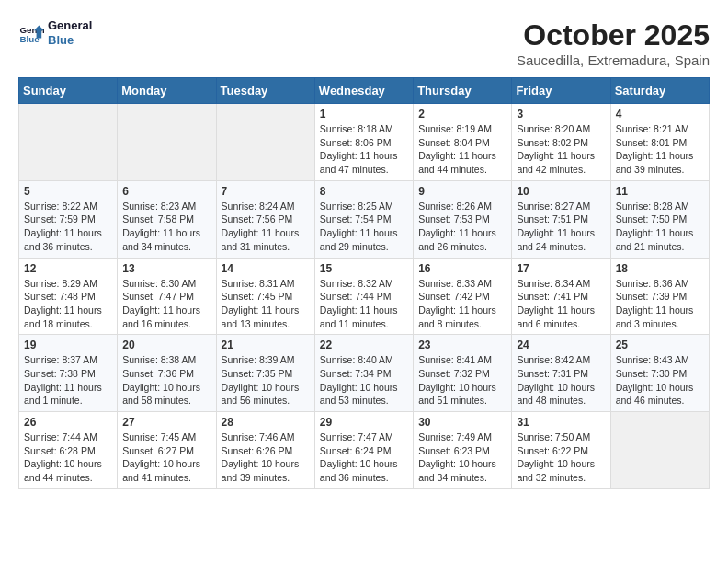 The height and width of the screenshot is (563, 728). Describe the element at coordinates (68, 458) in the screenshot. I see `day-info: Sunrise: 7:44 AMSunset: 6:28 PMDaylight:…` at that location.